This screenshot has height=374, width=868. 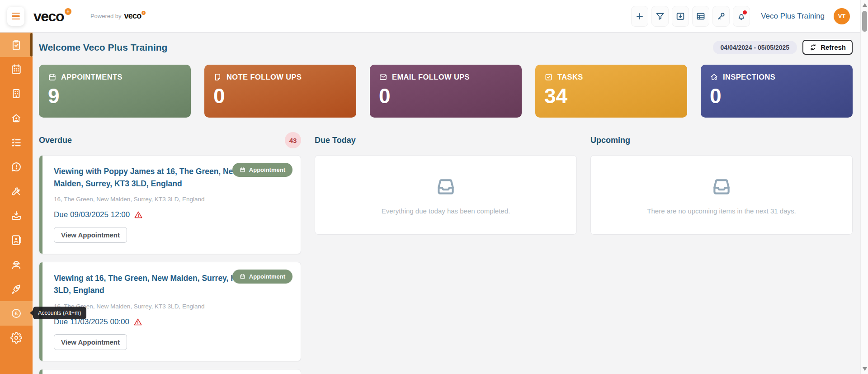 I want to click on note-icon, so click(x=218, y=77).